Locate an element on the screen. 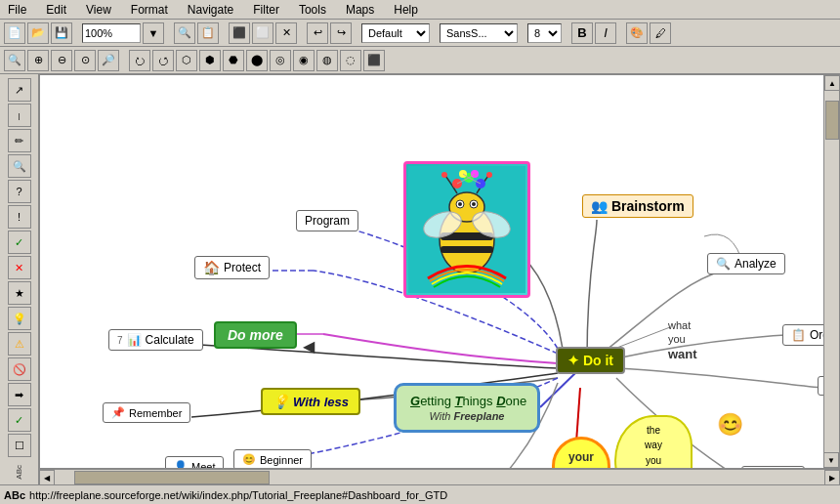 This screenshot has height=504, width=840. node-write: 📝 Write is located at coordinates (774, 467).